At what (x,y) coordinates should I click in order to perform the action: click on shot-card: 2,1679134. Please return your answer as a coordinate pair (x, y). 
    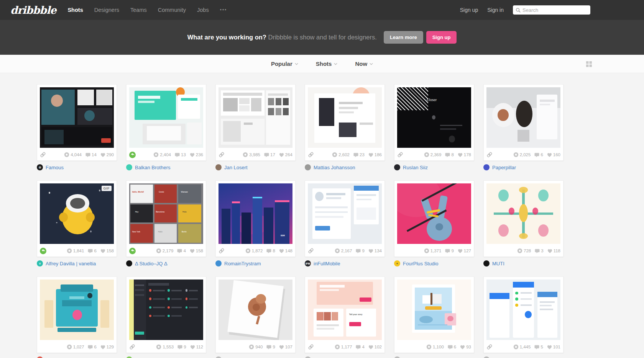
    Looking at the image, I should click on (345, 219).